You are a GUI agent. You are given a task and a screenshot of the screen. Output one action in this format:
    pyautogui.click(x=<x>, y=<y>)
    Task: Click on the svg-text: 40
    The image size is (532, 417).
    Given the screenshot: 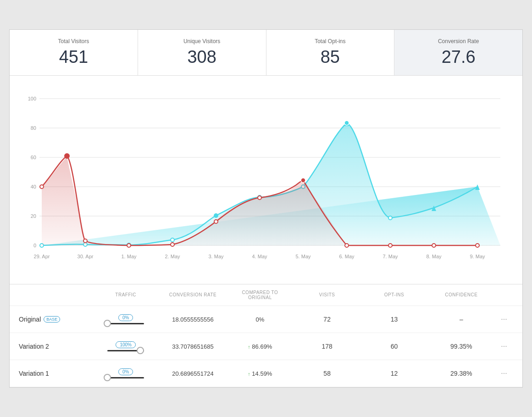 What is the action you would take?
    pyautogui.click(x=33, y=187)
    